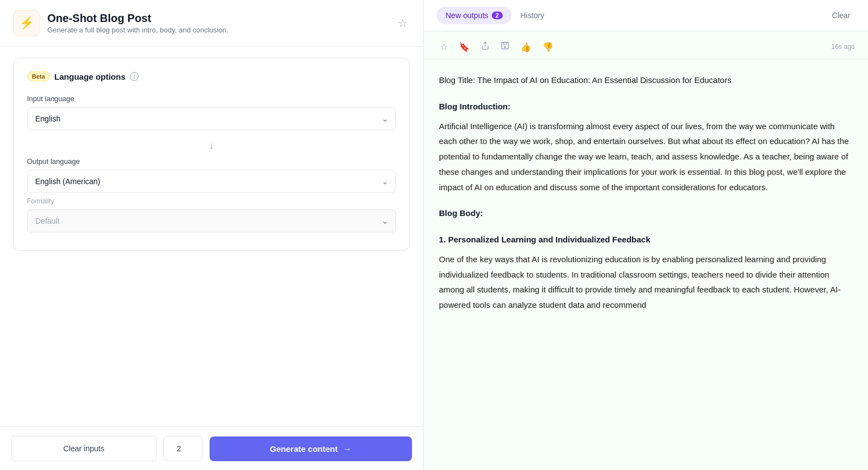 The image size is (868, 470). Describe the element at coordinates (497, 15) in the screenshot. I see `tab-new-outputs-badge: 2` at that location.